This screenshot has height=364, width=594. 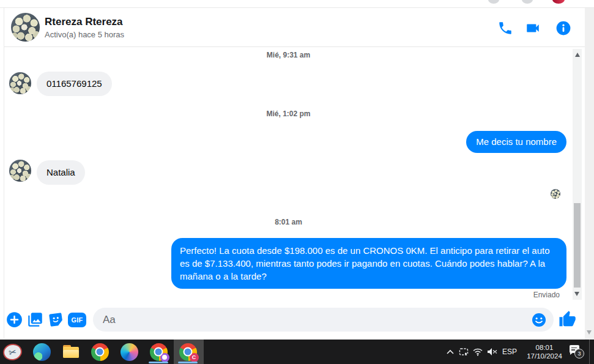 I want to click on cast-screen-icon, so click(x=464, y=352).